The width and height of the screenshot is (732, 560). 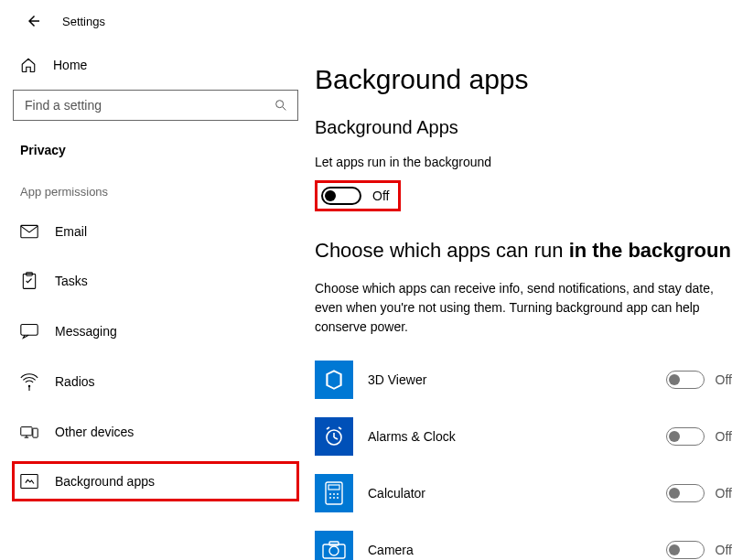 What do you see at coordinates (523, 162) in the screenshot?
I see `section1-desc: Let apps run in the background` at bounding box center [523, 162].